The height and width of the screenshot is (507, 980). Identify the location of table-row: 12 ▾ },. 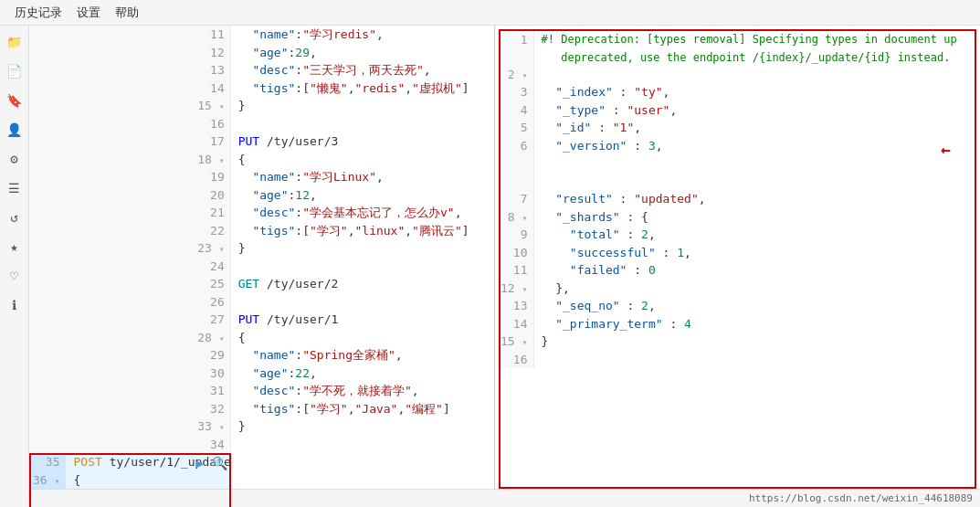
(738, 289).